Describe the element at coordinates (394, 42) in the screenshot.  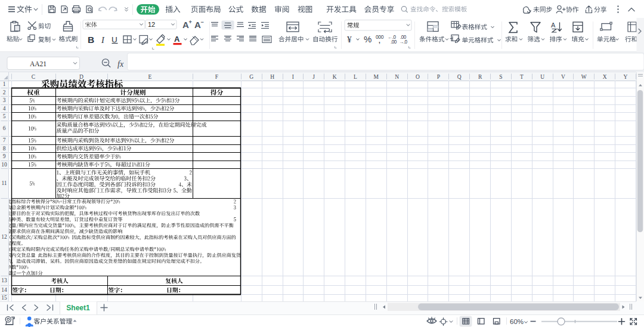
I see `svg-text: .00` at that location.